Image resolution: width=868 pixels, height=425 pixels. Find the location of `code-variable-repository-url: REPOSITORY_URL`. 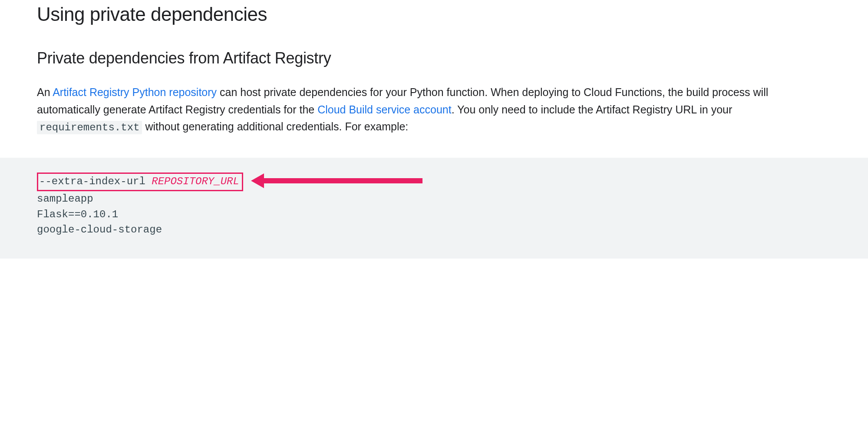

code-variable-repository-url: REPOSITORY_URL is located at coordinates (195, 182).